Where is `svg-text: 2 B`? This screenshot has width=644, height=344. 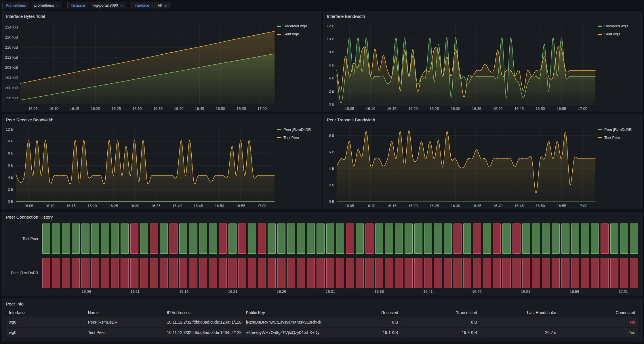 svg-text: 2 B is located at coordinates (331, 185).